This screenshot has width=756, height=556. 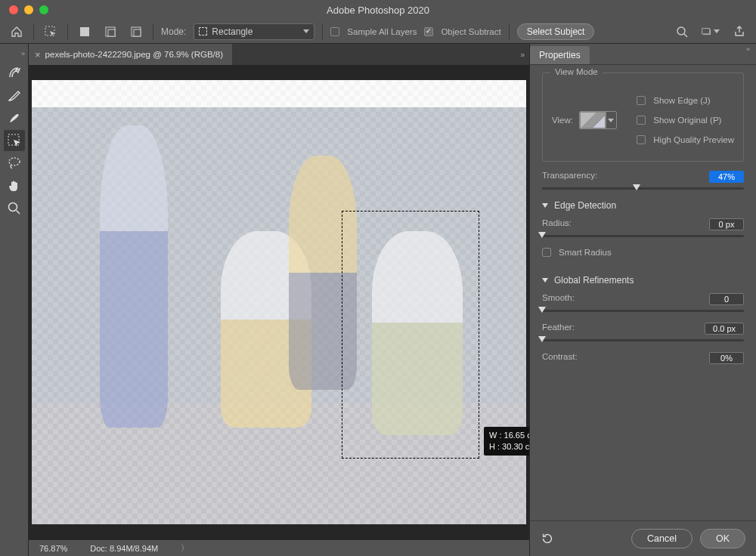 I want to click on smooth-slider: Smooth:0, so click(x=643, y=302).